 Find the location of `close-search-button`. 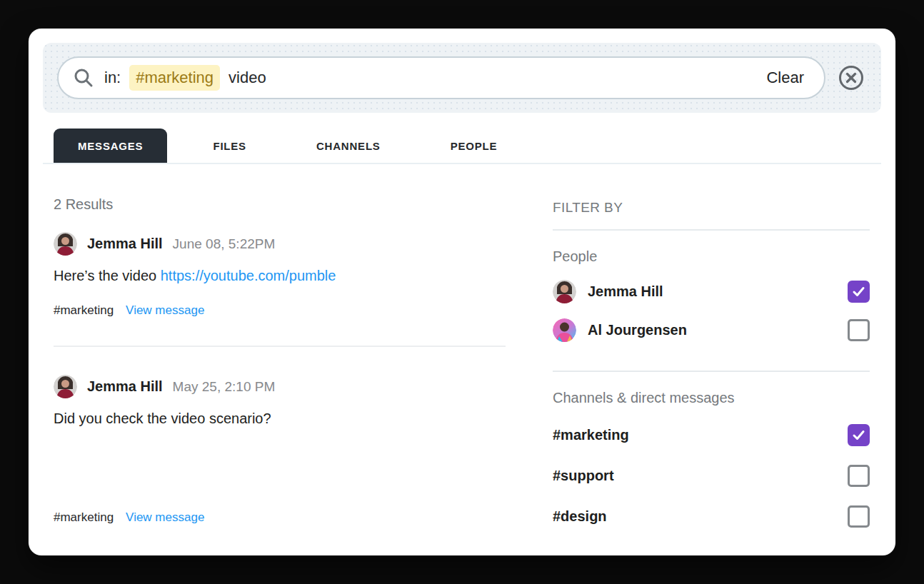

close-search-button is located at coordinates (851, 78).